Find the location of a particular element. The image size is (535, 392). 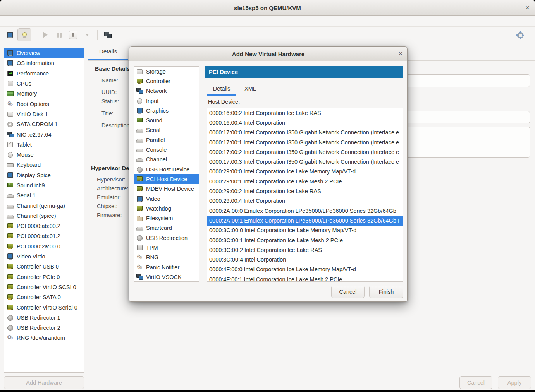

hardware-type-item: Storage is located at coordinates (167, 71).